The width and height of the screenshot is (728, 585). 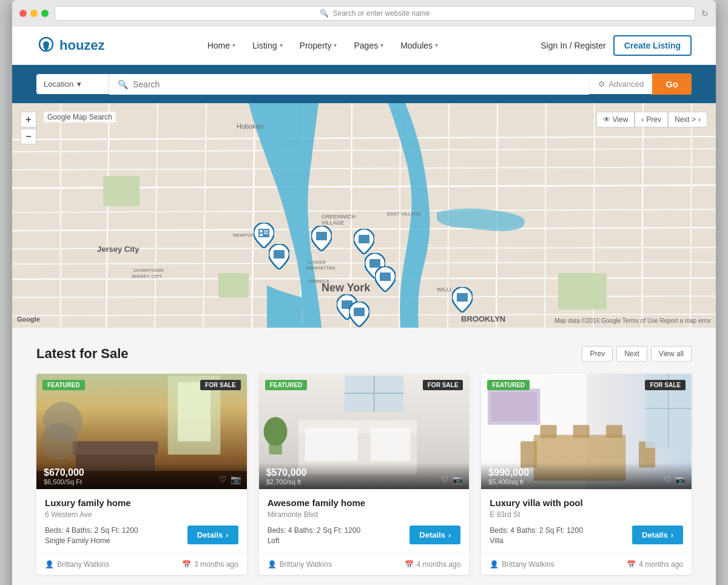 I want to click on maximize-button, so click(x=45, y=13).